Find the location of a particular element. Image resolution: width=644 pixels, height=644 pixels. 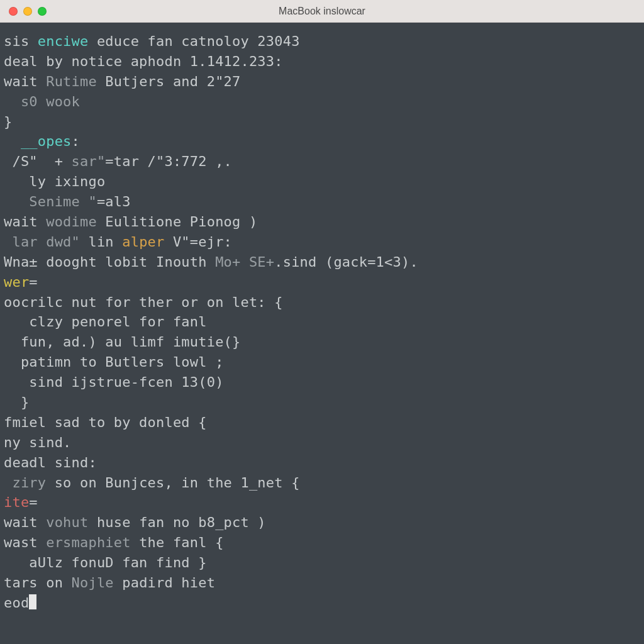

terminal-token: Eulitione Pionog ) is located at coordinates (177, 221).